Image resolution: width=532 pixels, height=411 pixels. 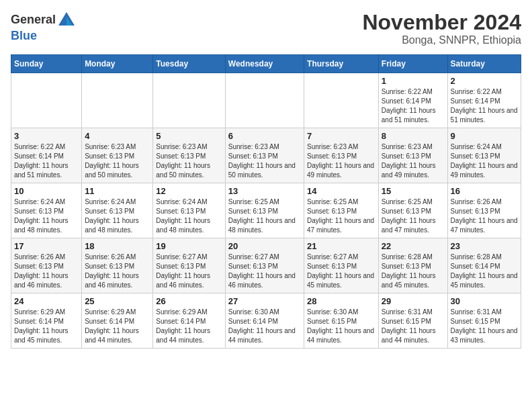 I want to click on logo: General Blue, so click(x=43, y=27).